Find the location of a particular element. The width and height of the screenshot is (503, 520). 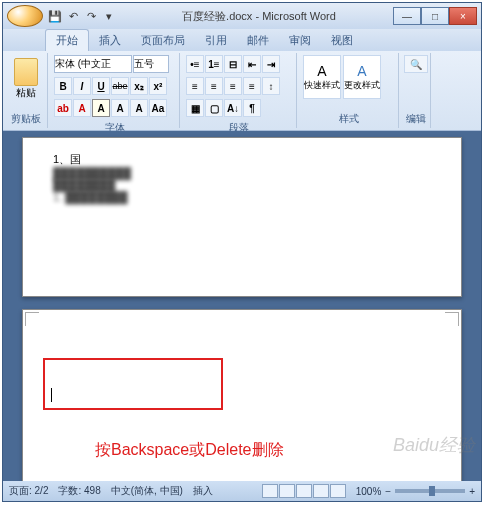

sort-button: A↓ is located at coordinates (233, 108).